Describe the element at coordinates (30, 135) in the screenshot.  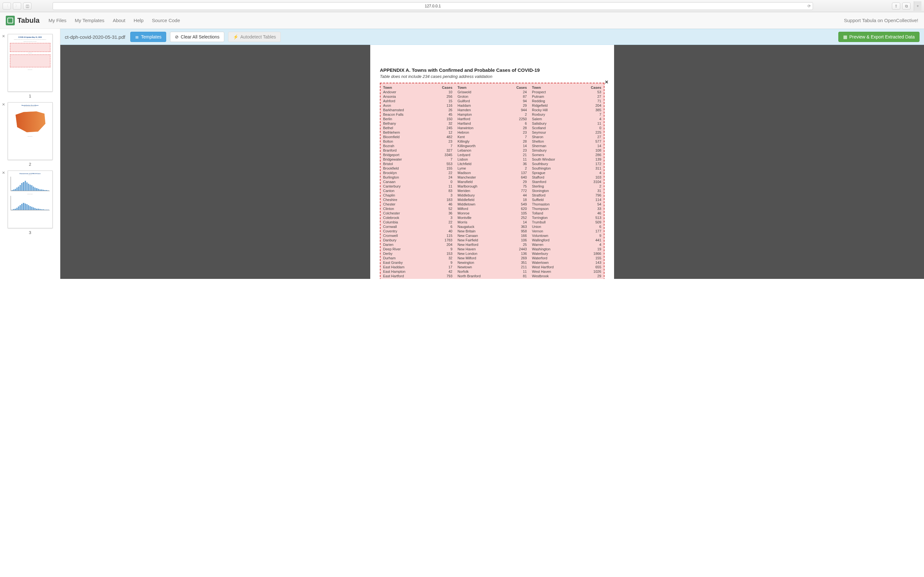
I see `thumbnail-2: ✕ Hospitalization Surveillance xxxx xxxx…` at that location.